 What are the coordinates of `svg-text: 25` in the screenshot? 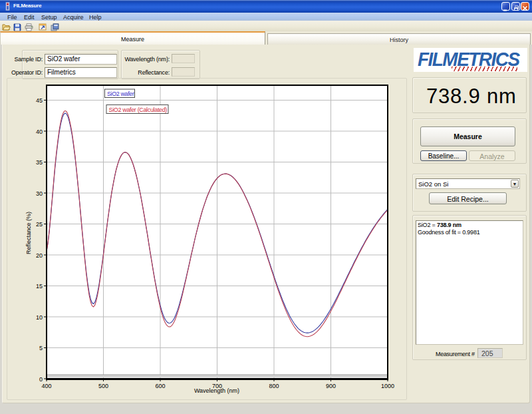 It's located at (39, 224).